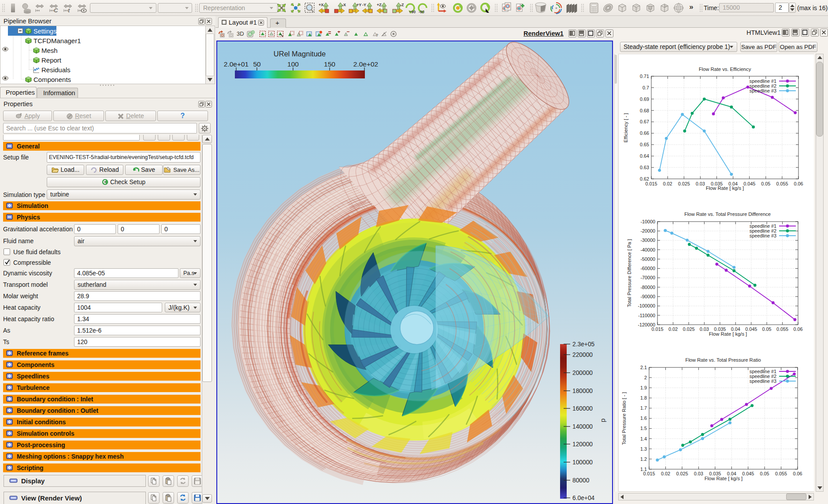 This screenshot has height=504, width=828. Describe the element at coordinates (643, 439) in the screenshot. I see `svg-text: 1.4` at that location.